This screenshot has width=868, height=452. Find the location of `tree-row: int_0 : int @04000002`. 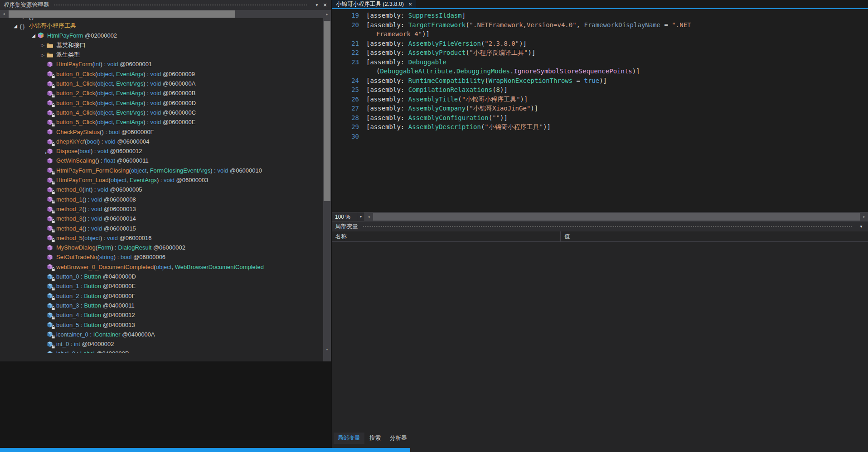

tree-row: int_0 : int @04000002 is located at coordinates (161, 344).